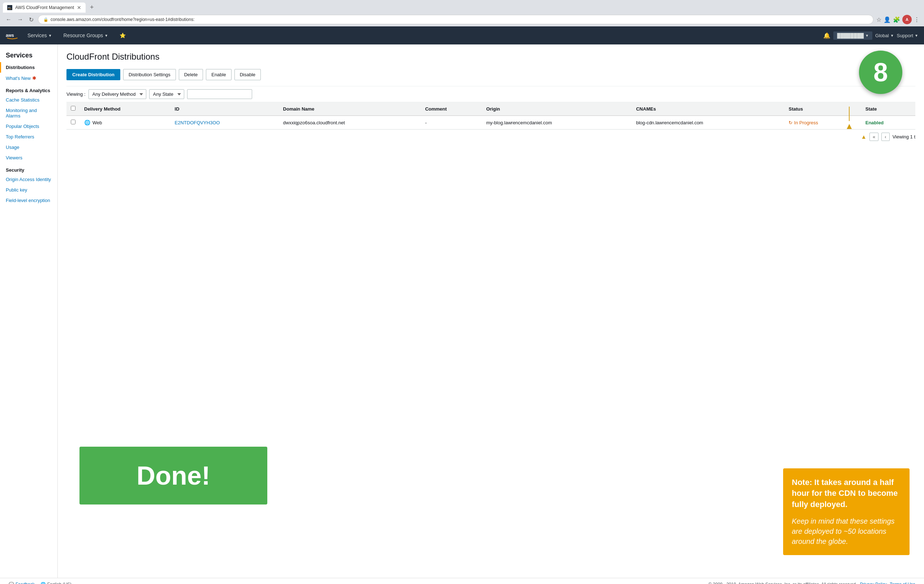 This screenshot has width=924, height=584. I want to click on arrow-line, so click(849, 114).